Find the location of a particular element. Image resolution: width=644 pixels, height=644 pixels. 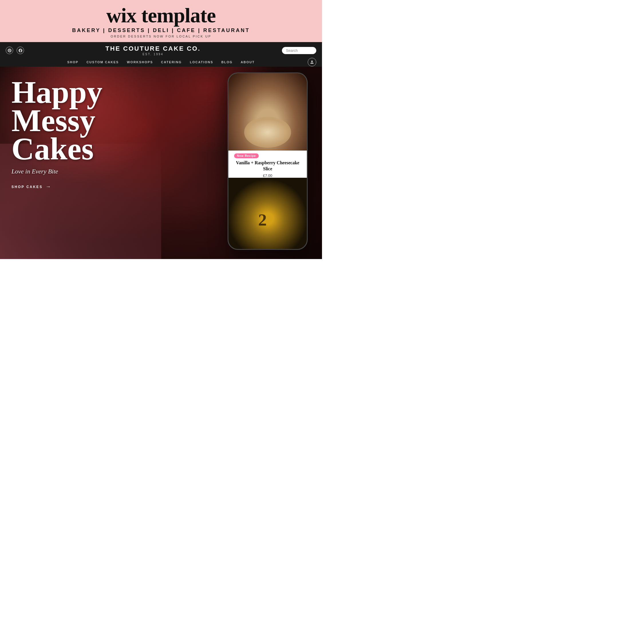

nav-item-locations: LOCATIONS is located at coordinates (201, 62).